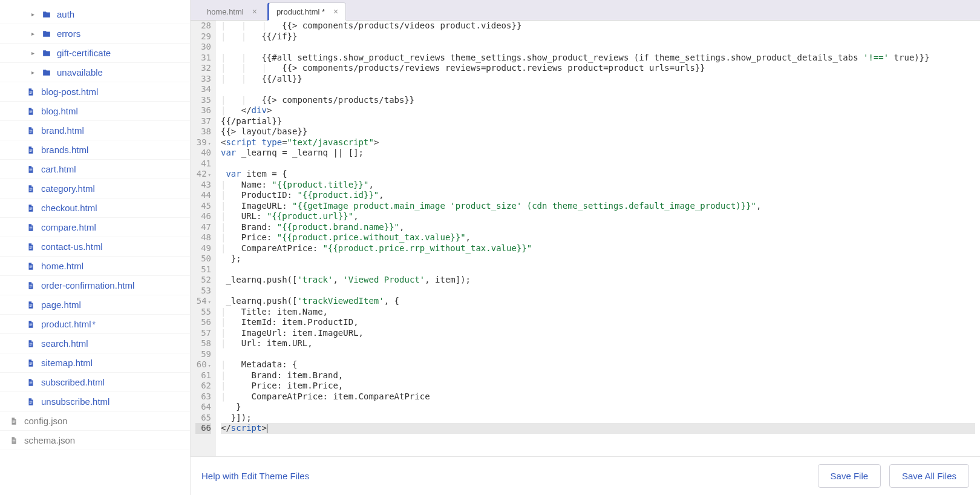 The height and width of the screenshot is (495, 980). I want to click on file-item-checkout-html: checkout.html, so click(95, 208).